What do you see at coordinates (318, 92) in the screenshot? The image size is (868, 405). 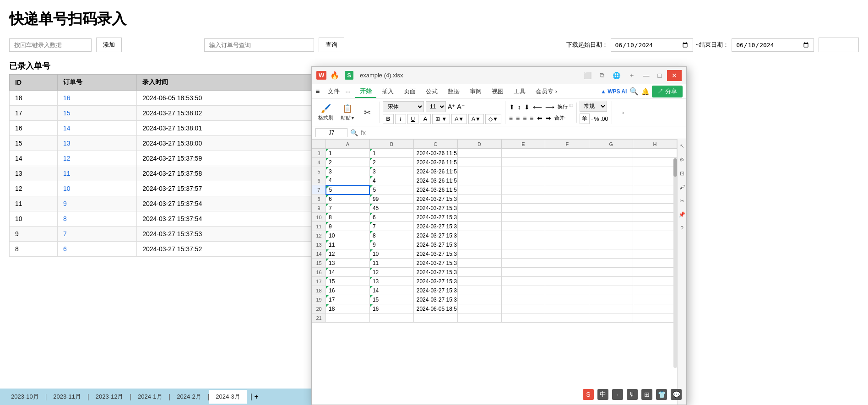 I see `menu-hamburger-icon: ≡` at bounding box center [318, 92].